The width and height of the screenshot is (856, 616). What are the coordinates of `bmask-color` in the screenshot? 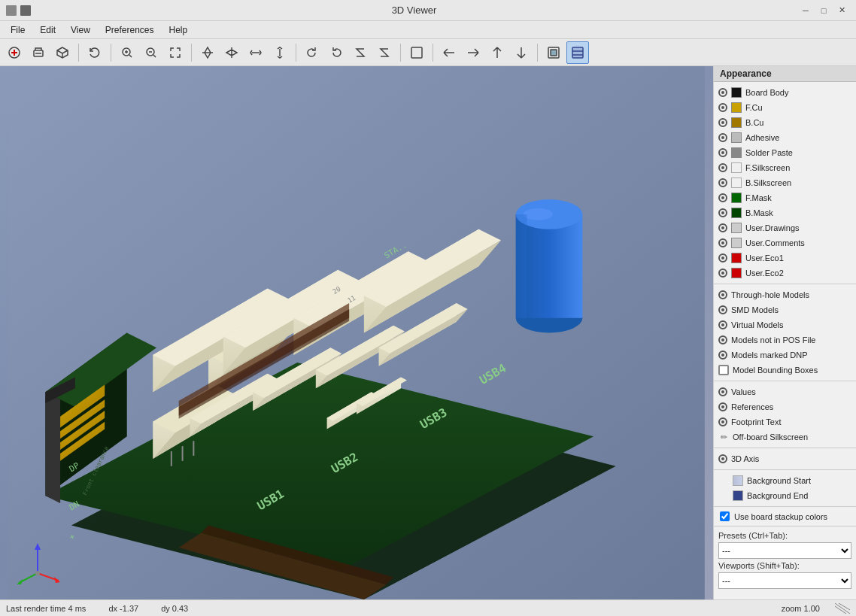 It's located at (736, 213).